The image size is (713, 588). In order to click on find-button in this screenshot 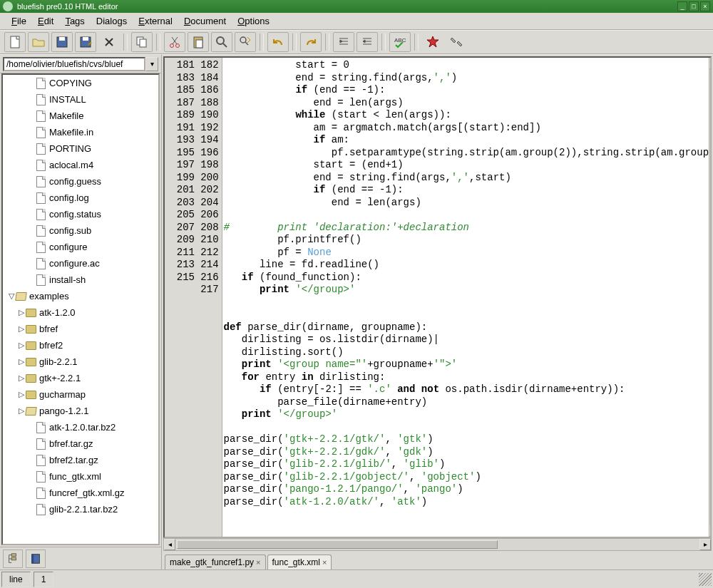, I will do `click(222, 42)`.